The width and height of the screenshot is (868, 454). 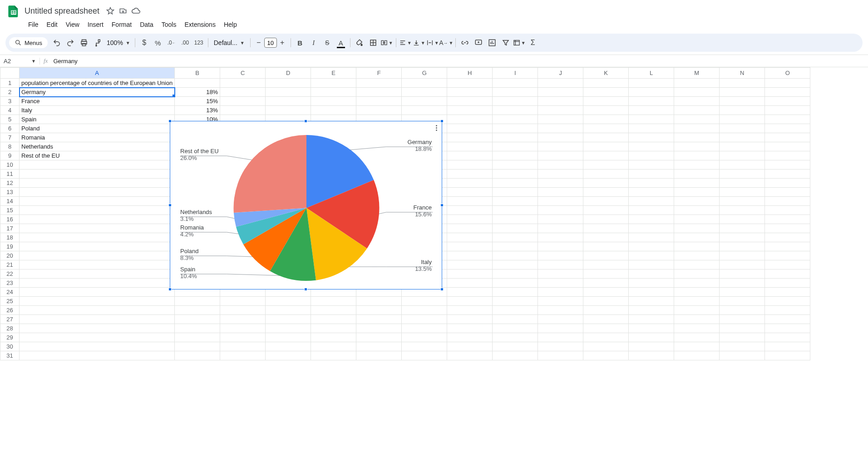 I want to click on cell-A8: Netherlands, so click(x=97, y=147).